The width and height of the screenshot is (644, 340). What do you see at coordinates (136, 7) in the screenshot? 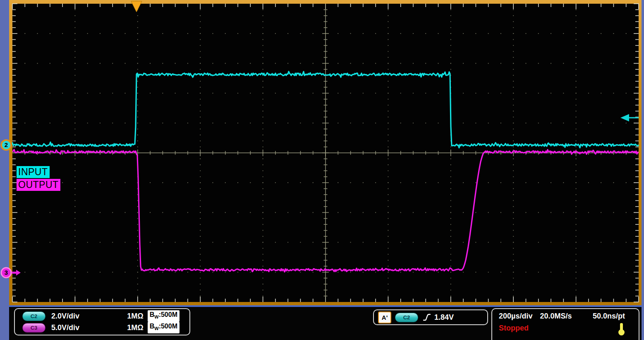
I see `trigger-position-marker` at bounding box center [136, 7].